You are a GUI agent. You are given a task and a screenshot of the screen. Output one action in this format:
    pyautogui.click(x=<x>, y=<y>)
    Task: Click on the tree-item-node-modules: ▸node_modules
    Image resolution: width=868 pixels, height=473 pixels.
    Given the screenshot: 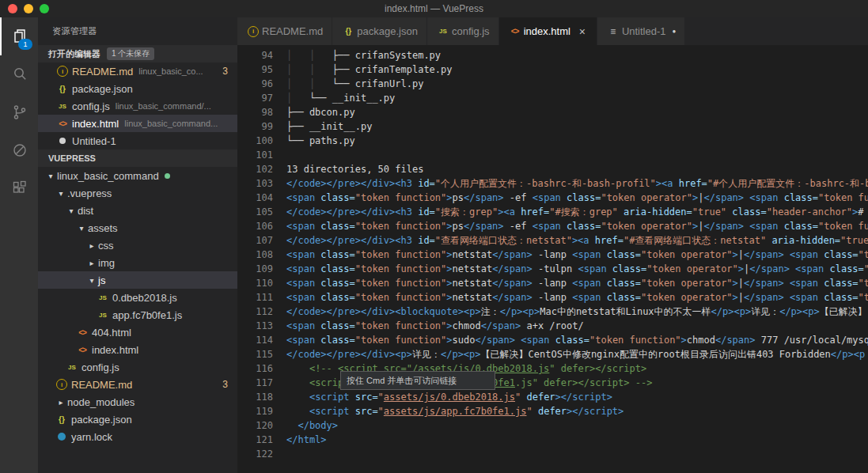 What is the action you would take?
    pyautogui.click(x=138, y=402)
    